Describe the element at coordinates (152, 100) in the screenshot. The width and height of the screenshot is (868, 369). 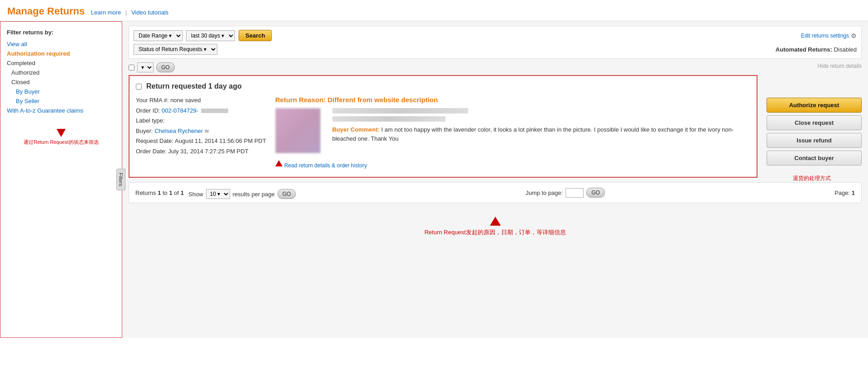
I see `rma-label: Your RMA #:` at that location.